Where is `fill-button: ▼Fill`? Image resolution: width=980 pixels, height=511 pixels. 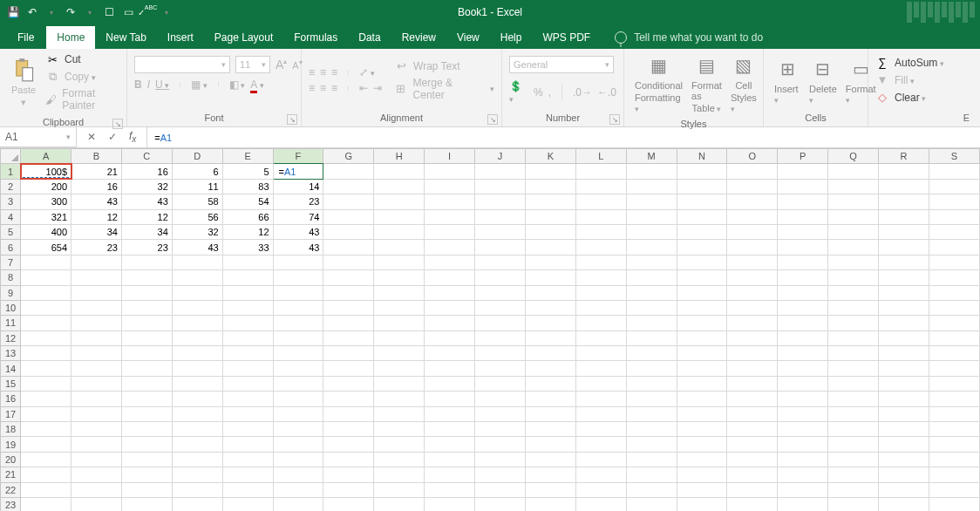 fill-button: ▼Fill is located at coordinates (910, 80).